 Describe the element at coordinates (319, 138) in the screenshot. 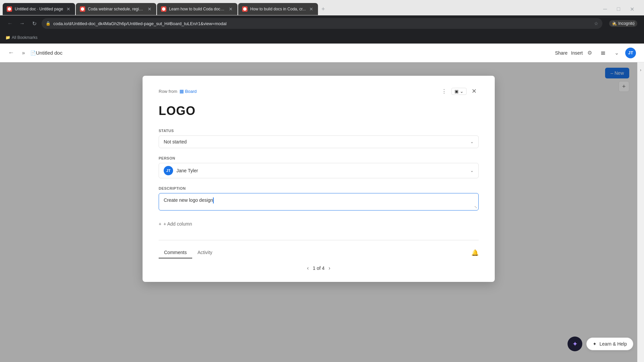

I see `status-field-section: STATUS Not started ⌄` at that location.